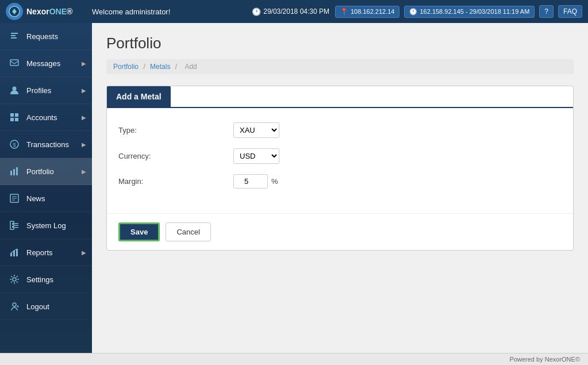 This screenshot has width=588, height=365. I want to click on sidebar-item-news: News, so click(46, 199).